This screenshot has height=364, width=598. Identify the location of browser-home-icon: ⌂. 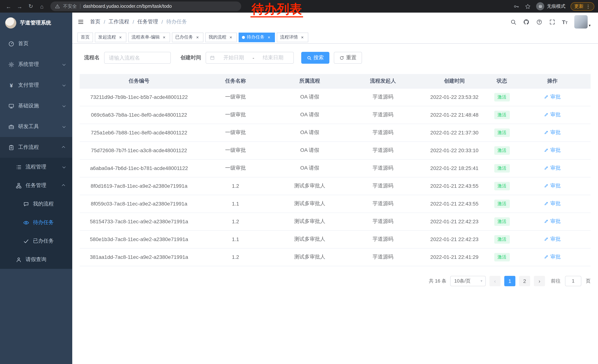
(42, 6).